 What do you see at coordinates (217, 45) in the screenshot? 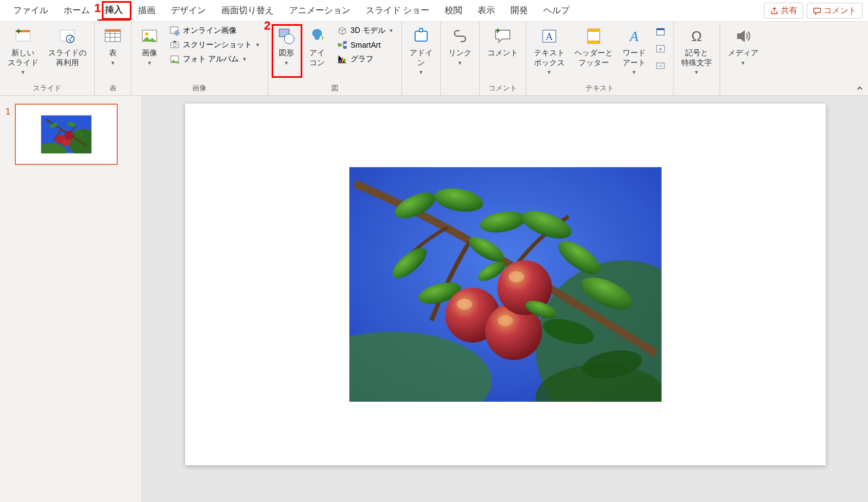
I see `screenshot-label: スクリーンショット` at bounding box center [217, 45].